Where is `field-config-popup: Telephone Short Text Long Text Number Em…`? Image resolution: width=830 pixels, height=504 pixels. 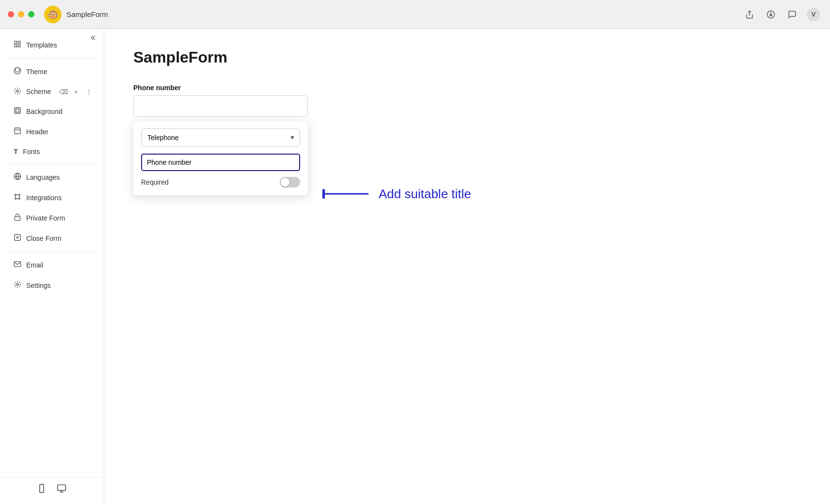 field-config-popup: Telephone Short Text Long Text Number Em… is located at coordinates (221, 158).